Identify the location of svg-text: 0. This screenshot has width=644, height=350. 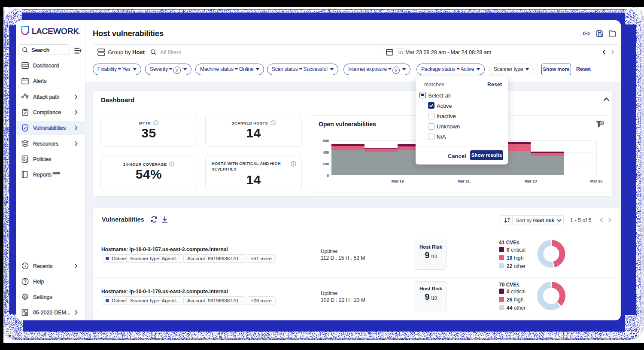
(328, 176).